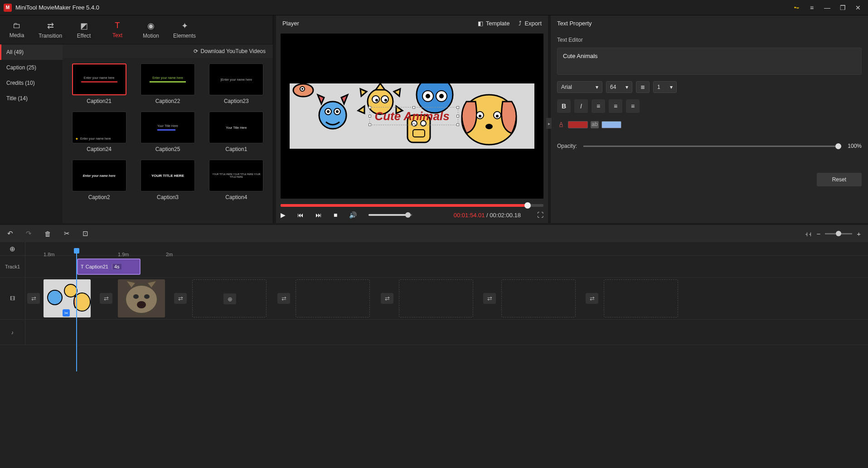  Describe the element at coordinates (168, 84) in the screenshot. I see `lib-item-caption22: Enter your name hereCaption22` at that location.